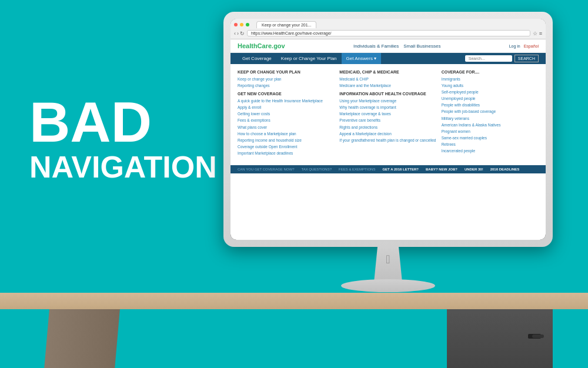 The height and width of the screenshot is (368, 588). Describe the element at coordinates (490, 145) in the screenshot. I see `link-retirees: Retirees` at that location.